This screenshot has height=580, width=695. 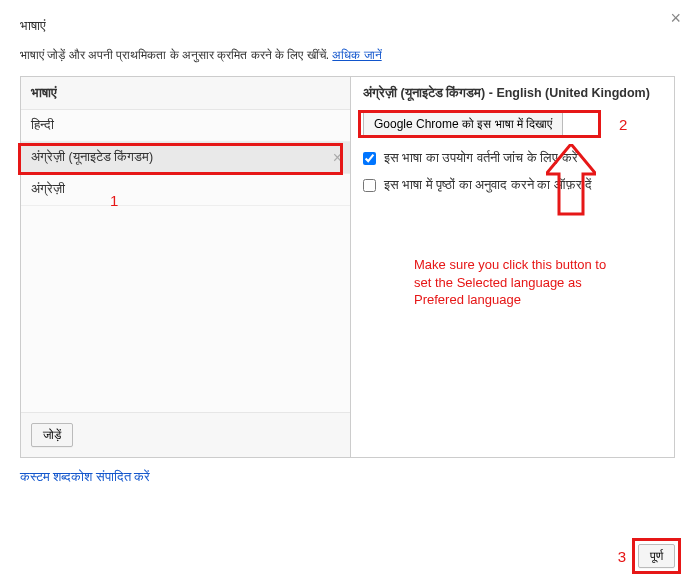 I want to click on language-list-footer: जोड़ें, so click(x=186, y=434).